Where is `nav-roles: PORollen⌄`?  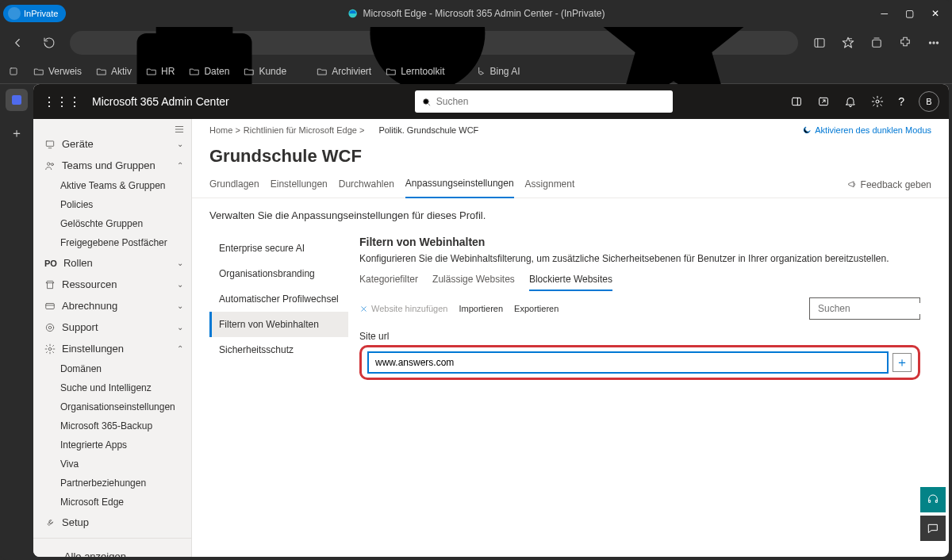 nav-roles: PORollen⌄ is located at coordinates (113, 263).